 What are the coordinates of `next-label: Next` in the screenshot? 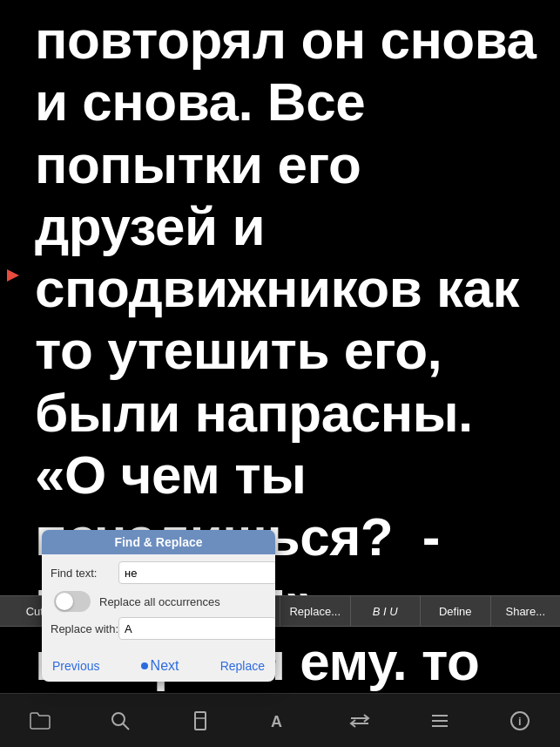 It's located at (165, 666).